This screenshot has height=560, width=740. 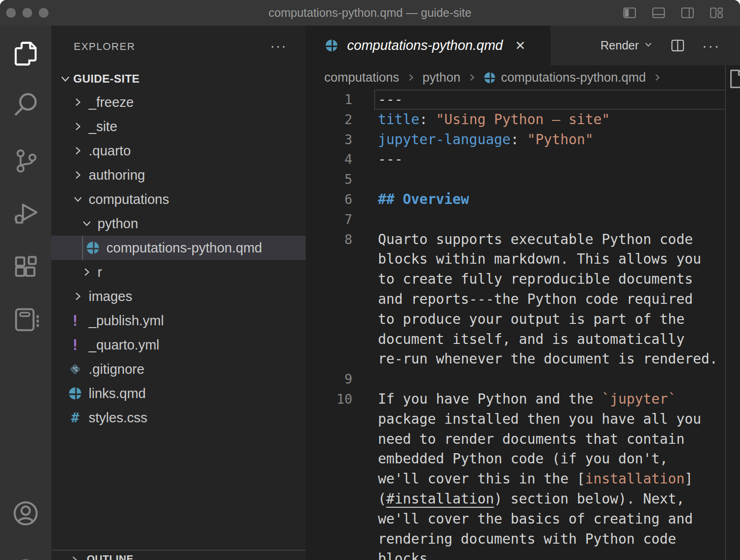 What do you see at coordinates (726, 313) in the screenshot?
I see `scrollbar` at bounding box center [726, 313].